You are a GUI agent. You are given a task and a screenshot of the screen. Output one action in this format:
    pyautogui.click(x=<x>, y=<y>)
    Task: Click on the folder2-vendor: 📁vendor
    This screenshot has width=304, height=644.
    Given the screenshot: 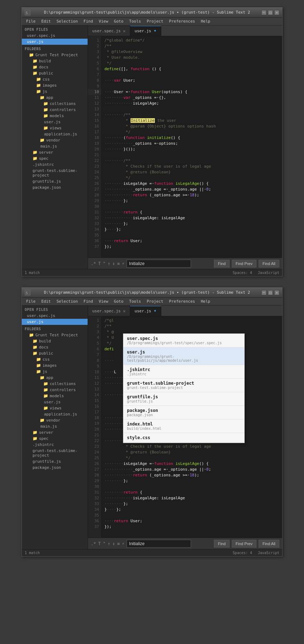 What is the action you would take?
    pyautogui.click(x=55, y=420)
    